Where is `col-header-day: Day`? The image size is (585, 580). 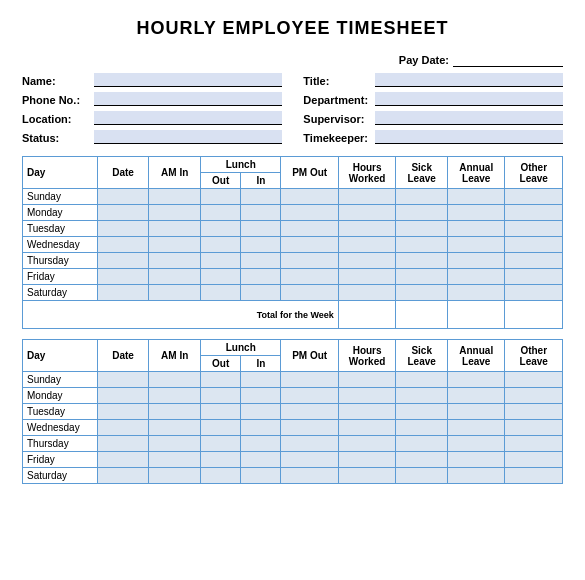
col-header-day: Day is located at coordinates (60, 173).